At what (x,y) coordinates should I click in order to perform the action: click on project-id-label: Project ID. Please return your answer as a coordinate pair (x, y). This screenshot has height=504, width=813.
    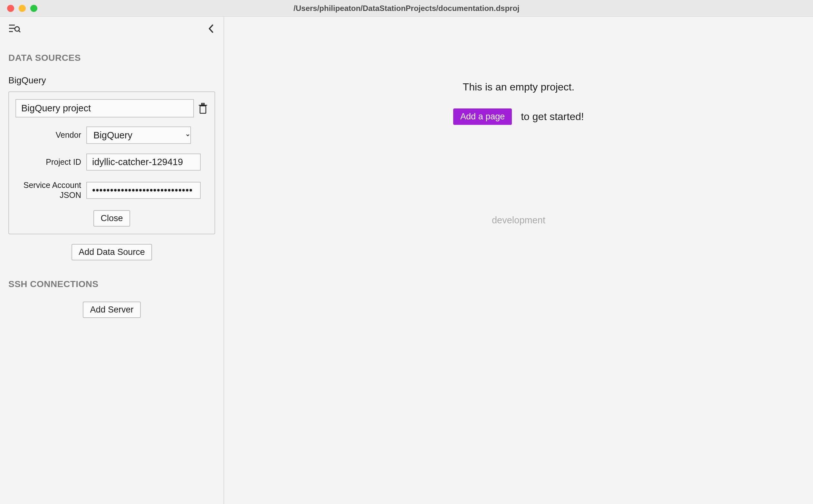
    Looking at the image, I should click on (51, 162).